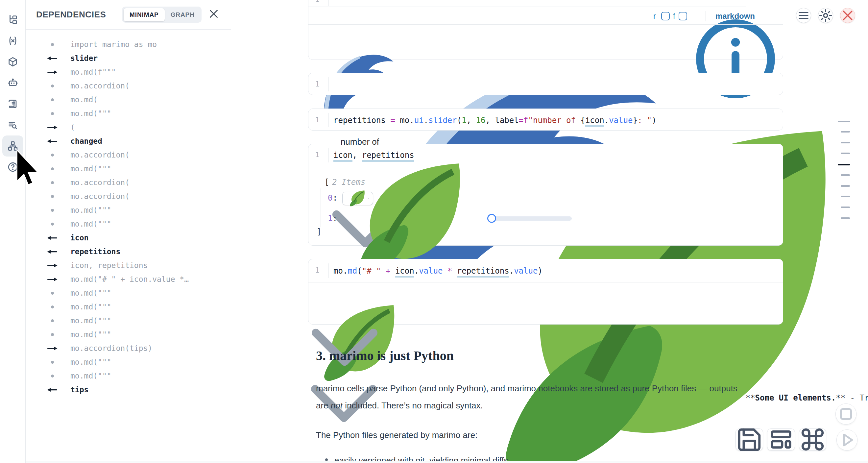 This screenshot has height=463, width=868. What do you see at coordinates (314, 120) in the screenshot?
I see `line-number: 1` at bounding box center [314, 120].